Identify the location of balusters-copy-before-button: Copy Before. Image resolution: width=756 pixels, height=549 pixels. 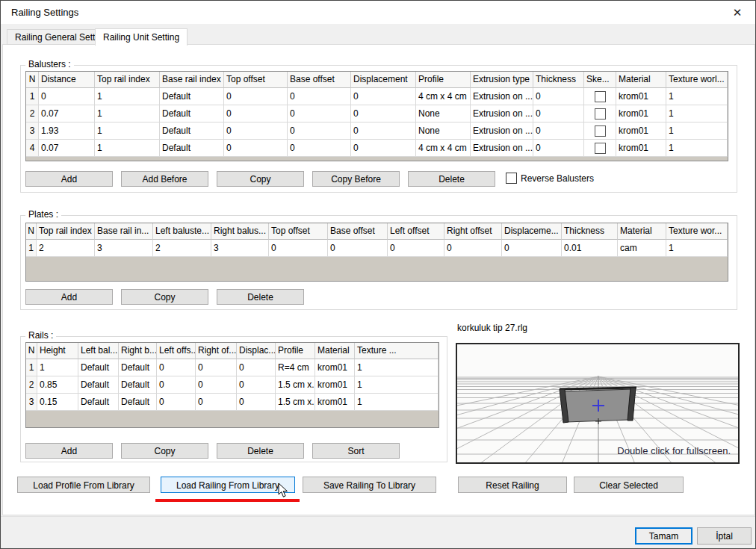
(356, 179).